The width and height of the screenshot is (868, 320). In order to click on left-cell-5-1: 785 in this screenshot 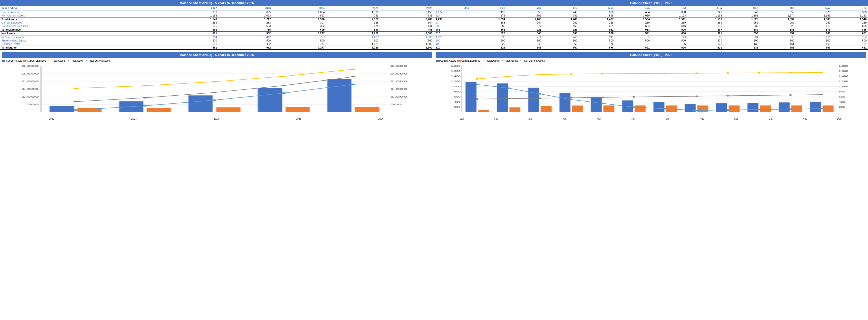, I will do `click(245, 30)`.